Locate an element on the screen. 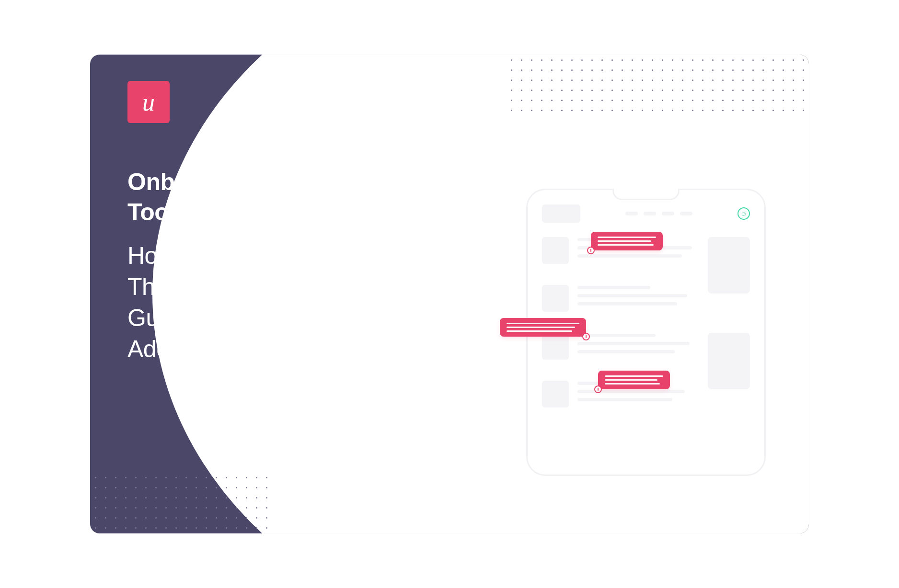 Image resolution: width=899 pixels, height=588 pixels. title-line-1: Onboarding is located at coordinates (194, 182).